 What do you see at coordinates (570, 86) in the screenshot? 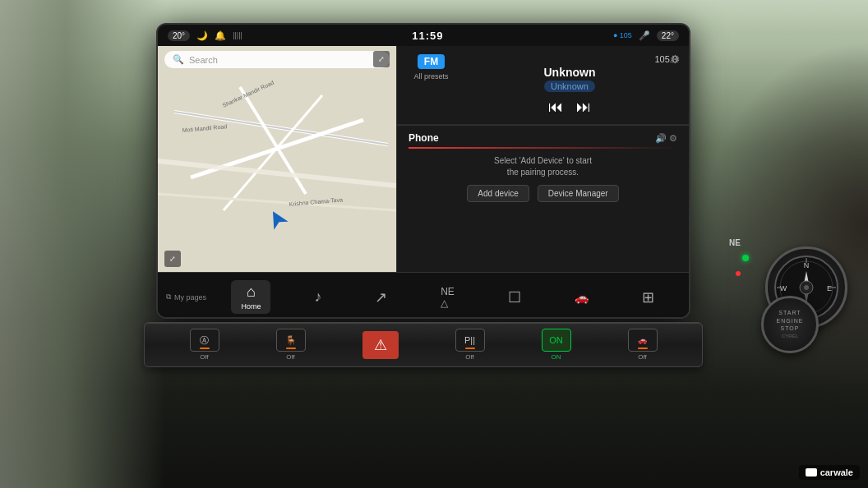
I see `station-subtitle: Unknown` at bounding box center [570, 86].